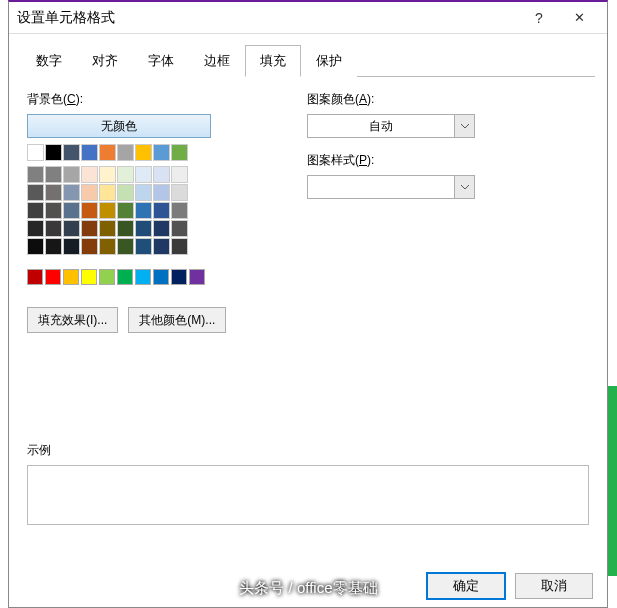 Image resolution: width=617 pixels, height=608 pixels. What do you see at coordinates (72, 320) in the screenshot?
I see `fill-effects-button: 填充效果(I)...` at bounding box center [72, 320].